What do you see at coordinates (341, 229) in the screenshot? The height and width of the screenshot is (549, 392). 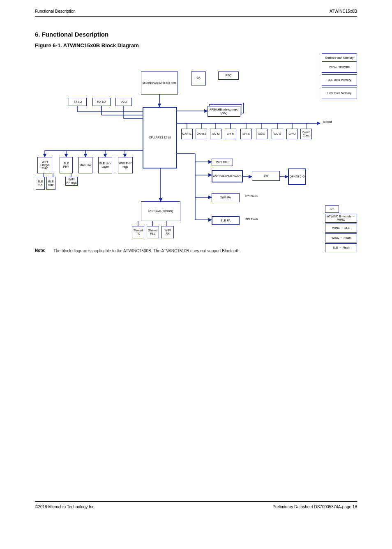 I see `spi-legend: SPI ATWINC B-module → WINC WINC → BLE WI…` at bounding box center [341, 229].